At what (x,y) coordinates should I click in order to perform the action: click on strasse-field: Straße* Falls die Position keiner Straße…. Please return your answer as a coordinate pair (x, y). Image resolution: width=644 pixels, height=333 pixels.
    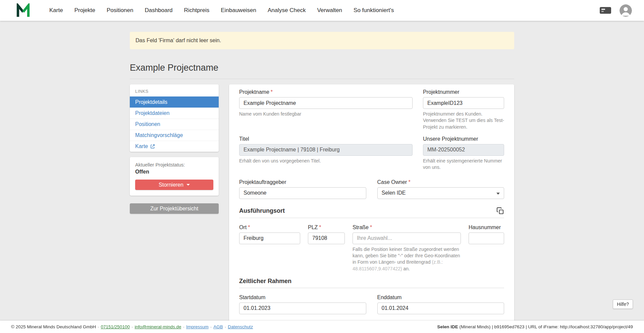
    Looking at the image, I should click on (407, 248).